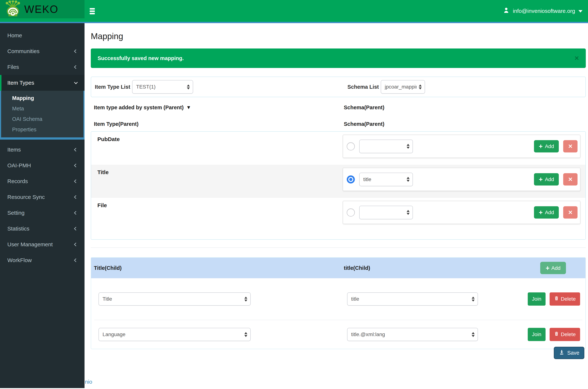 The height and width of the screenshot is (389, 588). Describe the element at coordinates (116, 124) in the screenshot. I see `col-item-type-parent: Item Type(Parent)` at that location.